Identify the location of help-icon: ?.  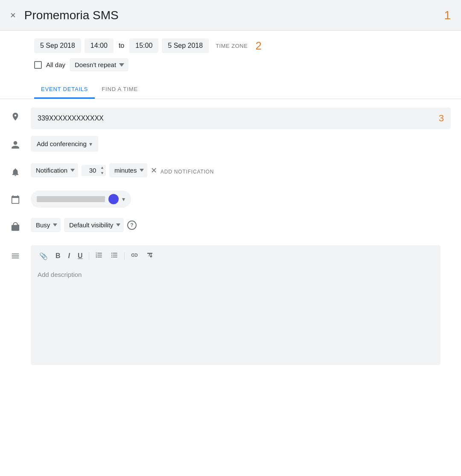
(132, 225).